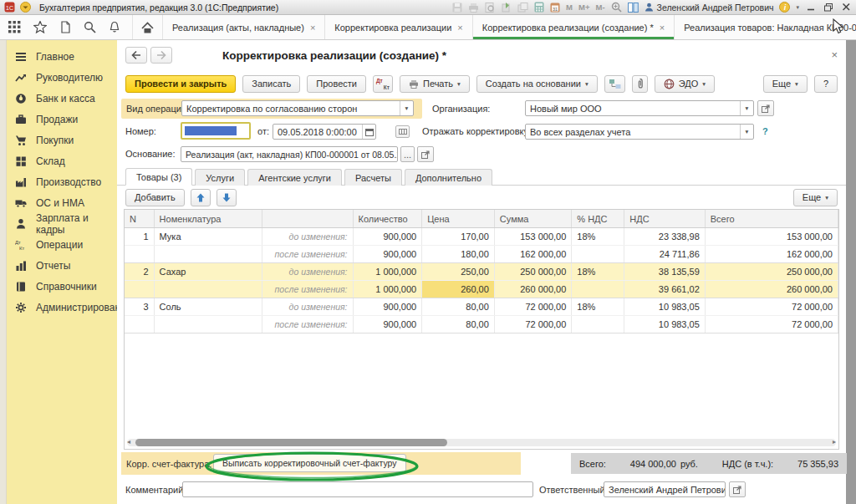 Image resolution: width=856 pixels, height=504 pixels. What do you see at coordinates (369, 132) in the screenshot?
I see `calendar-picker-icon` at bounding box center [369, 132].